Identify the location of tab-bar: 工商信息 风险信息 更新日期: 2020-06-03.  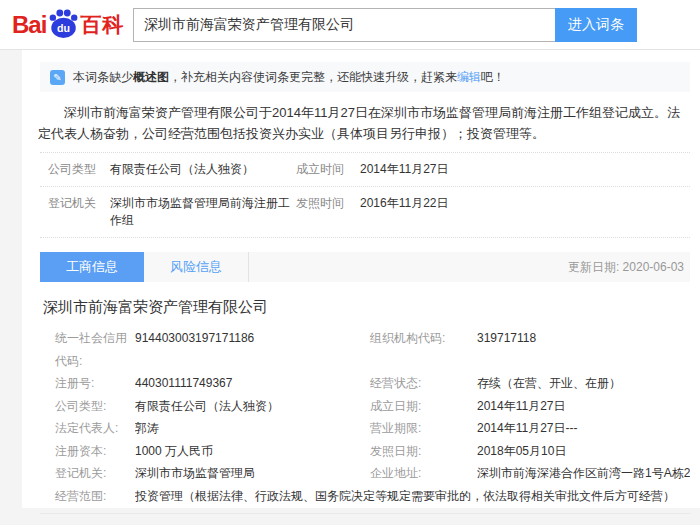
(365, 267).